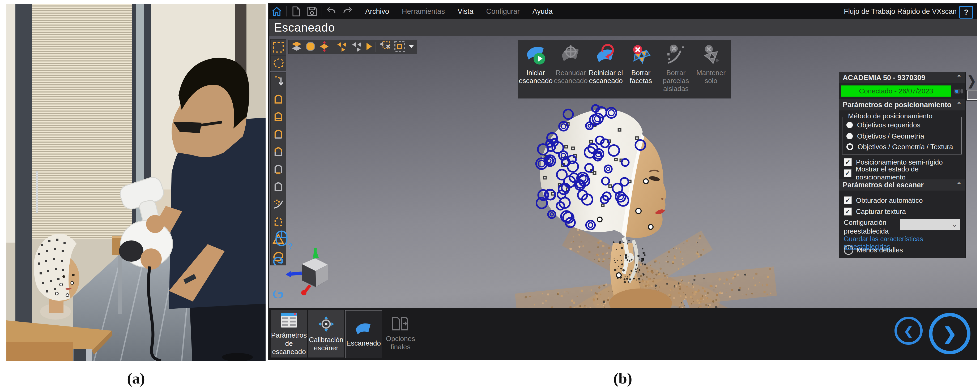 This screenshot has height=392, width=980. I want to click on delete-facets-button: Borrar facetas, so click(641, 64).